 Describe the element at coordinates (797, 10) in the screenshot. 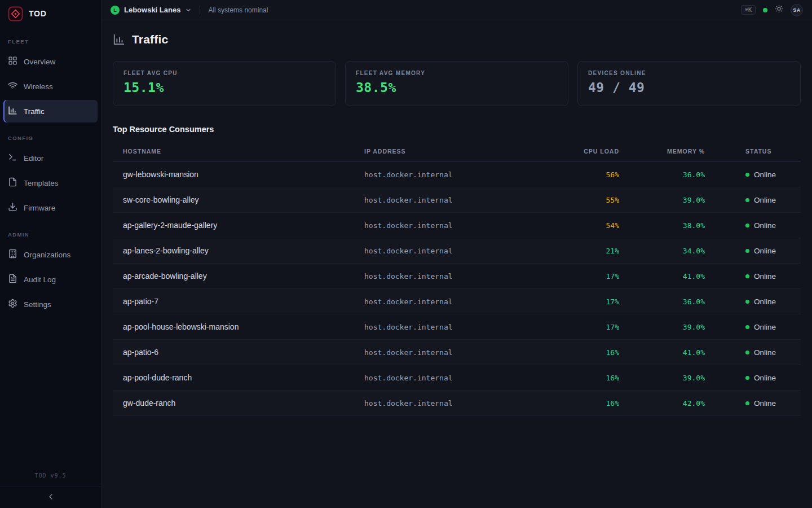

I see `user-avatar: SA` at that location.